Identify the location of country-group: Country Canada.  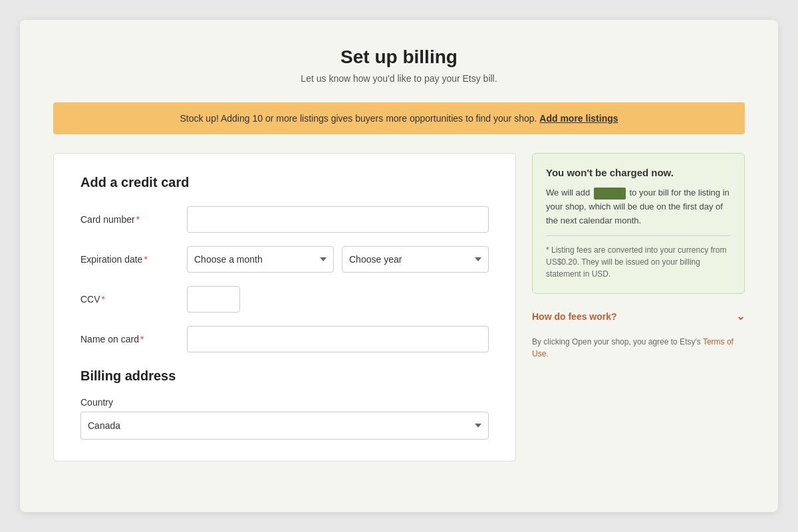
(285, 418).